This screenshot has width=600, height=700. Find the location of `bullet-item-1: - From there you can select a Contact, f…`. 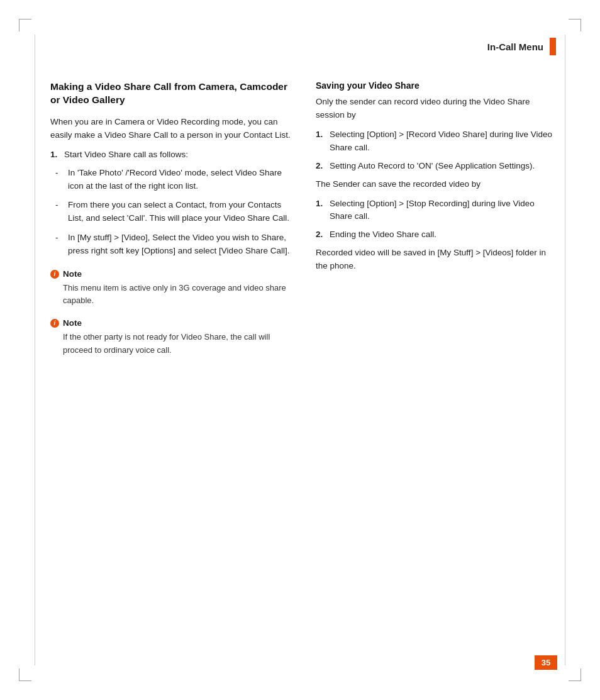

bullet-item-1: - From there you can select a Contact, f… is located at coordinates (173, 212).